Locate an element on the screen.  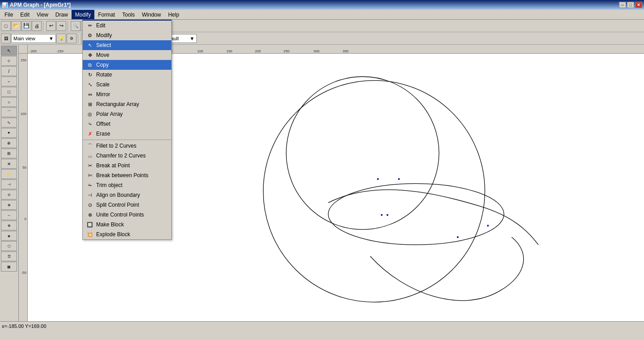
menu-item-select: ↖ Select is located at coordinates (127, 45).